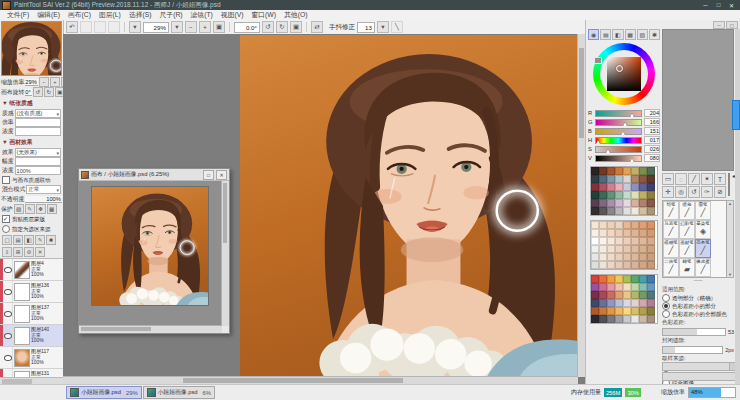  Describe the element at coordinates (104, 392) in the screenshot. I see `document-tab: 小姐姐画像.psd 29%` at that location.